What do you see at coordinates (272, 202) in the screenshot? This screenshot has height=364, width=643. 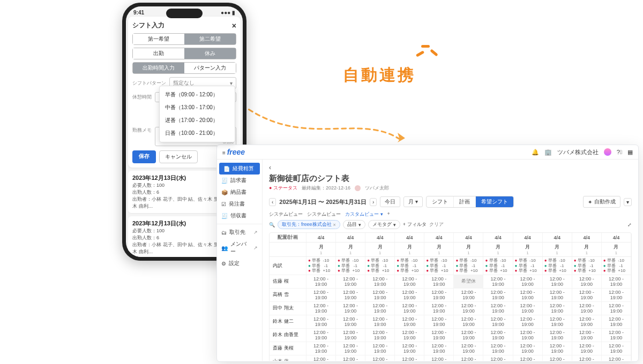 I see `prev-button: ‹` at bounding box center [272, 202].